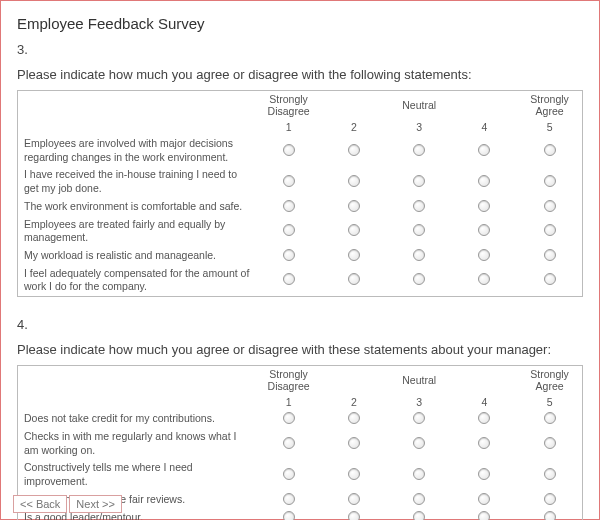  Describe the element at coordinates (137, 474) in the screenshot. I see `statement-text: Constructively tells me where I need imp…` at that location.